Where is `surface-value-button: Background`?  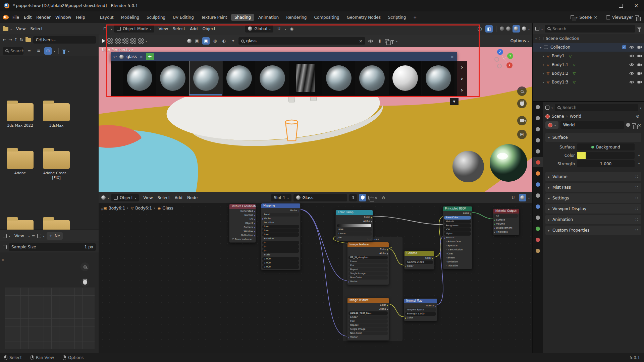 surface-value-button: Background is located at coordinates (606, 147).